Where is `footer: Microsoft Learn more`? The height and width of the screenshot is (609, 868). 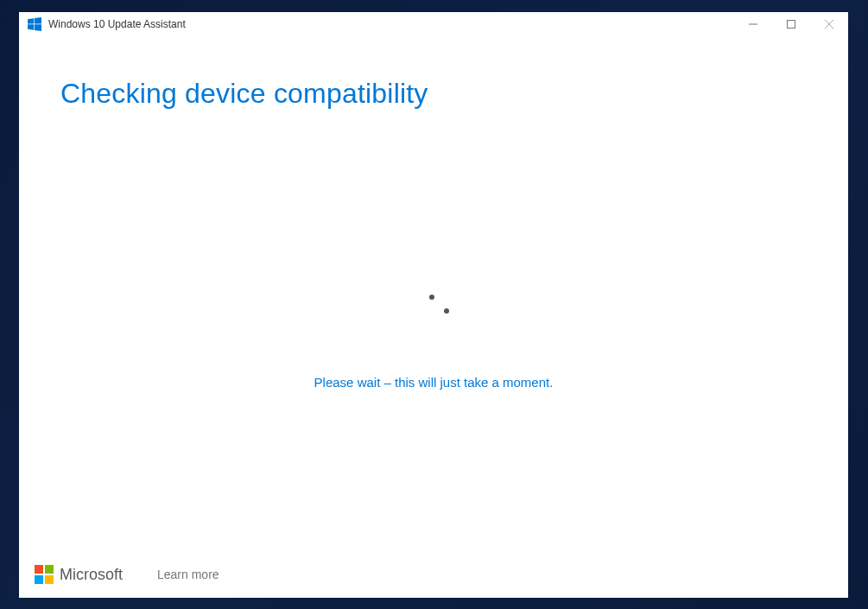 footer: Microsoft Learn more is located at coordinates (127, 574).